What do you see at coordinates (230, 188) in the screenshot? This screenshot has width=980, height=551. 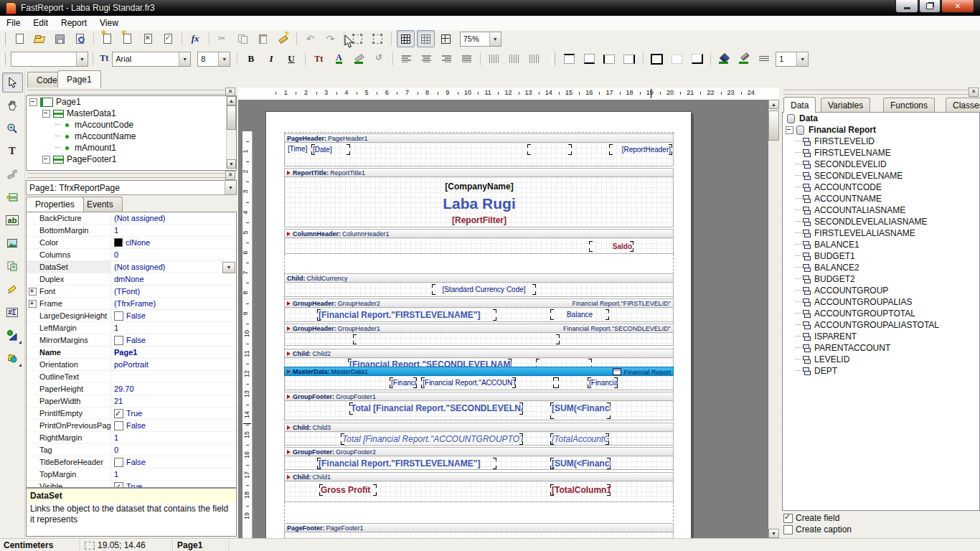 I see `inspector-combo-dropdown-icon: ▼` at bounding box center [230, 188].